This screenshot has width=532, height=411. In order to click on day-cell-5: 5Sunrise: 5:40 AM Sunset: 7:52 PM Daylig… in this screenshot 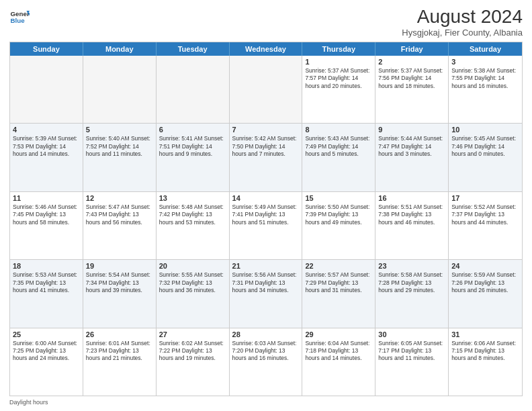, I will do `click(120, 157)`.